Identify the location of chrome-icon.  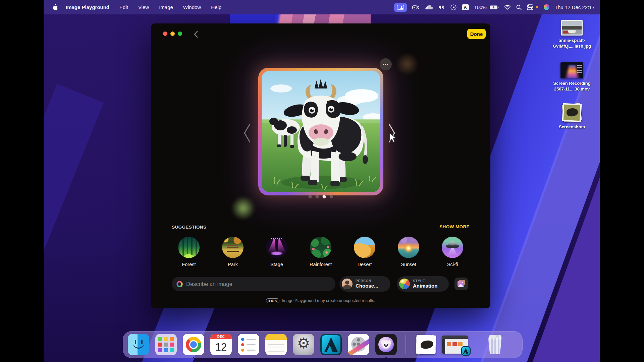
(194, 345).